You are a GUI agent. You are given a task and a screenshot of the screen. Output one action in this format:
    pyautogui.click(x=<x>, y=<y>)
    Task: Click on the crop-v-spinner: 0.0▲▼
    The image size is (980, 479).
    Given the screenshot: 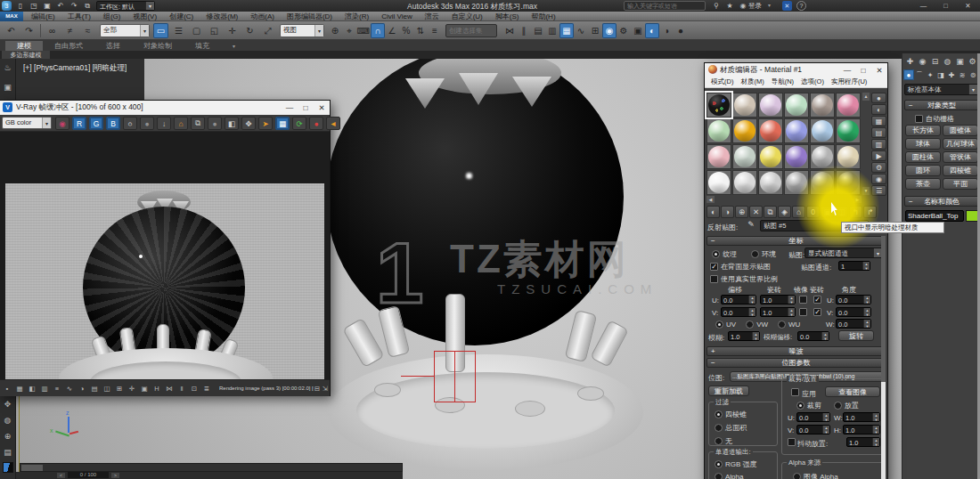 What is the action you would take?
    pyautogui.click(x=813, y=429)
    